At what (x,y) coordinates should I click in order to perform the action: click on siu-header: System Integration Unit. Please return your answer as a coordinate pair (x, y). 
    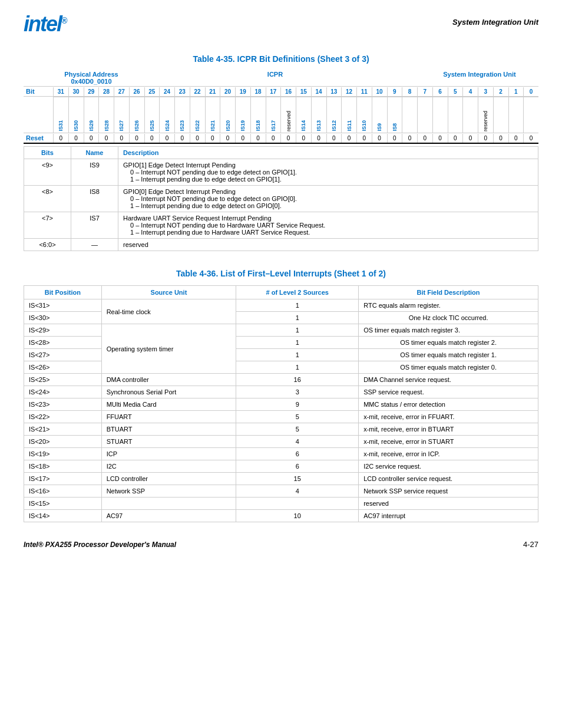
    Looking at the image, I should click on (480, 74).